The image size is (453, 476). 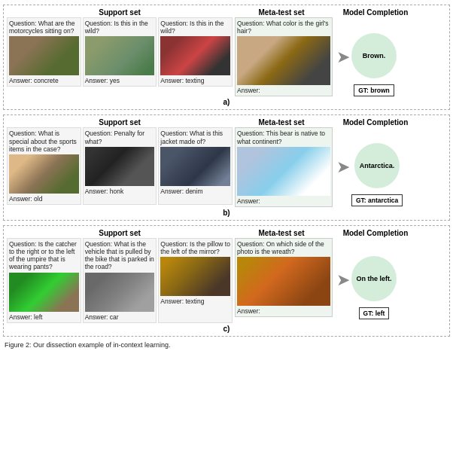 What do you see at coordinates (226, 122) in the screenshot?
I see `header-row-b: Support set Meta-test set Model Completi…` at bounding box center [226, 122].